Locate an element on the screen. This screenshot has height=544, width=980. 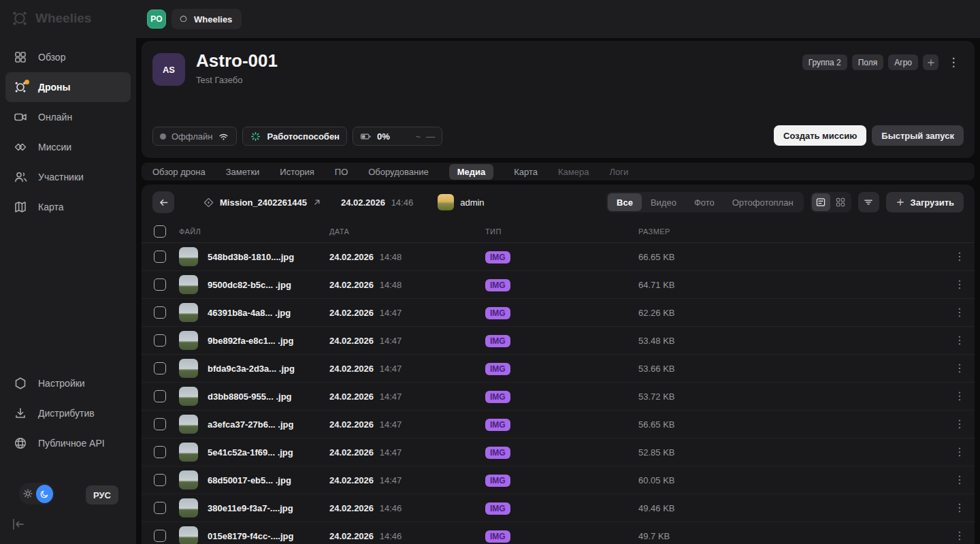
collapse-sidebar-icon is located at coordinates (18, 524).